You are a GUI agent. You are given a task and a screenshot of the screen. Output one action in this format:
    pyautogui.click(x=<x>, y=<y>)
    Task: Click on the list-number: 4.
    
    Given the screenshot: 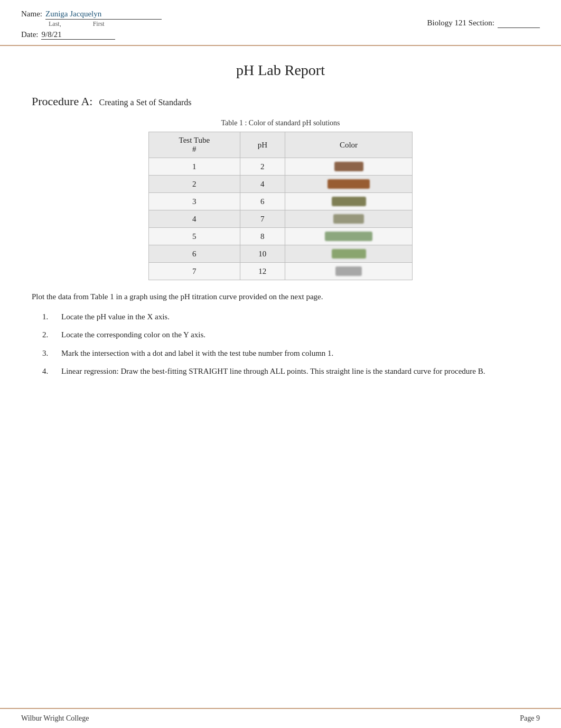 What is the action you would take?
    pyautogui.click(x=50, y=371)
    